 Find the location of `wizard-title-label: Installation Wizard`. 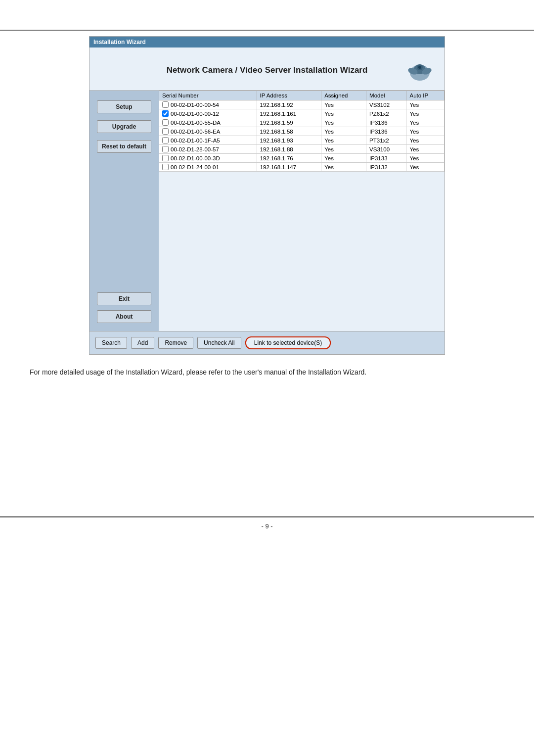

wizard-title-label: Installation Wizard is located at coordinates (120, 42).